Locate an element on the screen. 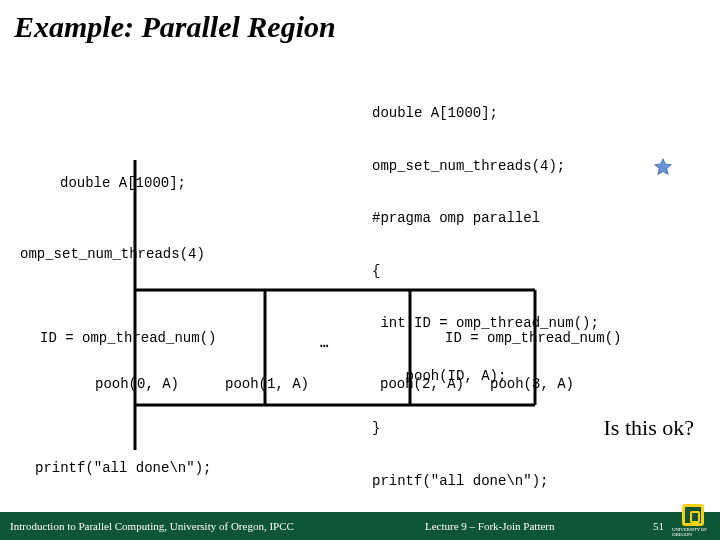 Image resolution: width=720 pixels, height=540 pixels. slide-title: Example: Parallel Region is located at coordinates (360, 25).